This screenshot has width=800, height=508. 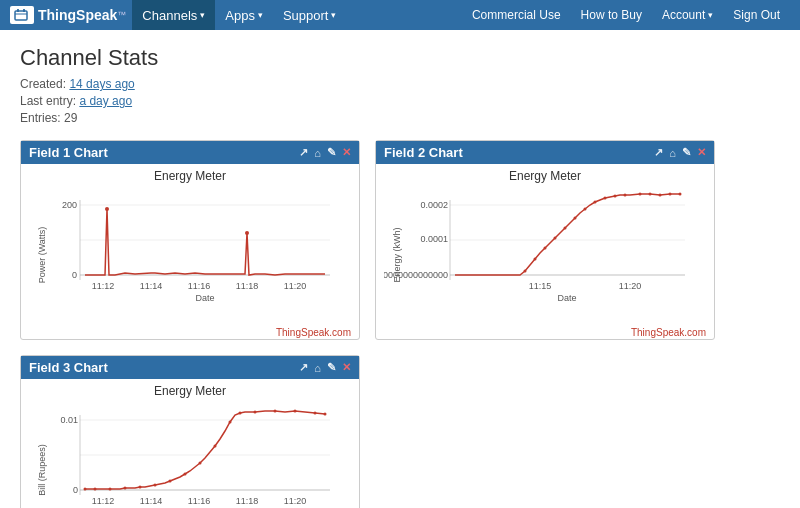 I want to click on created-meta: Created: 14 days ago, so click(x=400, y=84).